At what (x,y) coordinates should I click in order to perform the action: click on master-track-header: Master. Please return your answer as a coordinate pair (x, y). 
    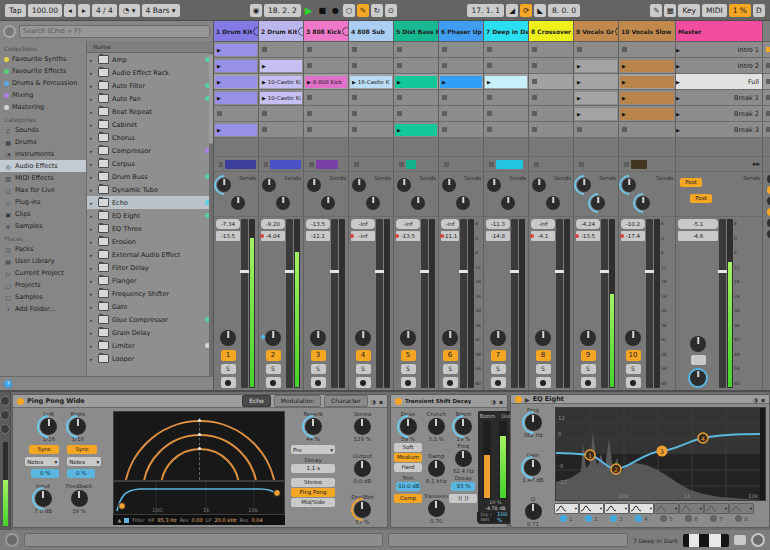
    Looking at the image, I should click on (719, 32).